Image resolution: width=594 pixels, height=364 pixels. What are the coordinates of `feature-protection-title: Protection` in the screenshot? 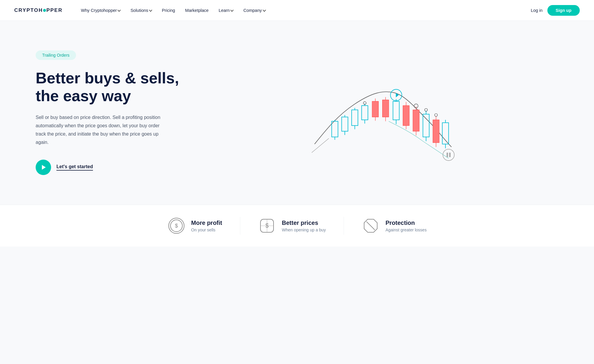 It's located at (406, 223).